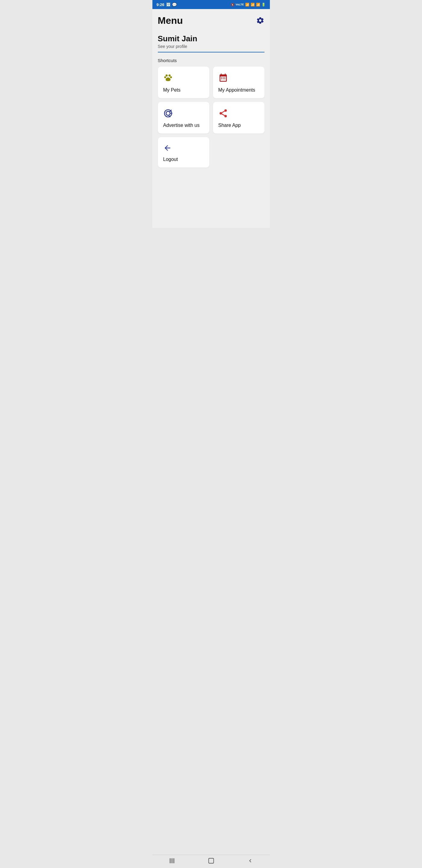 This screenshot has height=868, width=422. Describe the element at coordinates (172, 90) in the screenshot. I see `my-pets-label: My Pets` at that location.